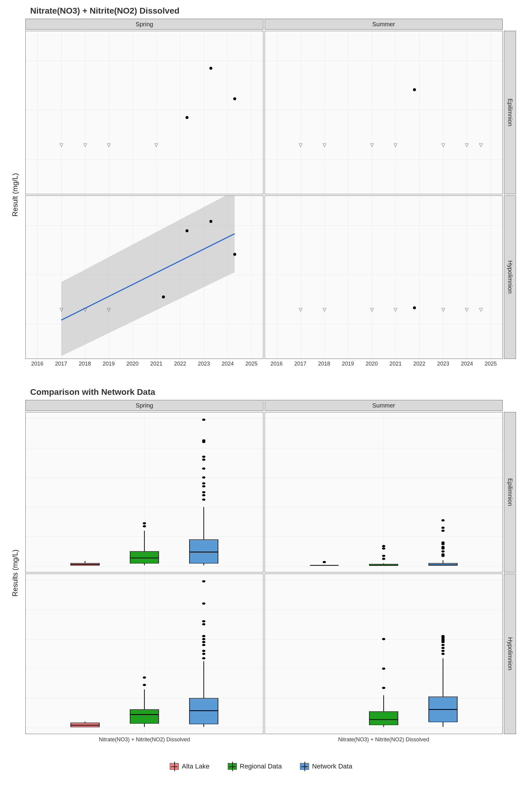  Describe the element at coordinates (144, 492) in the screenshot. I see `box-panel-spring-epi: 0.00.10.20.30.40.5` at that location.